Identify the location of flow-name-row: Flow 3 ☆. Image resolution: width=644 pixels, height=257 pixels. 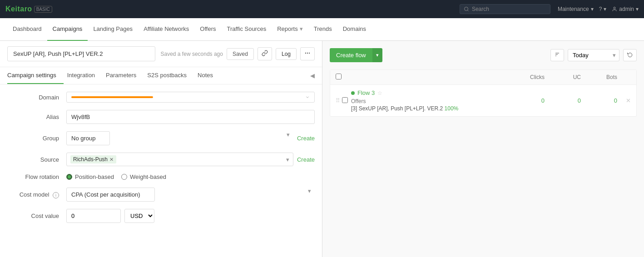
(430, 93).